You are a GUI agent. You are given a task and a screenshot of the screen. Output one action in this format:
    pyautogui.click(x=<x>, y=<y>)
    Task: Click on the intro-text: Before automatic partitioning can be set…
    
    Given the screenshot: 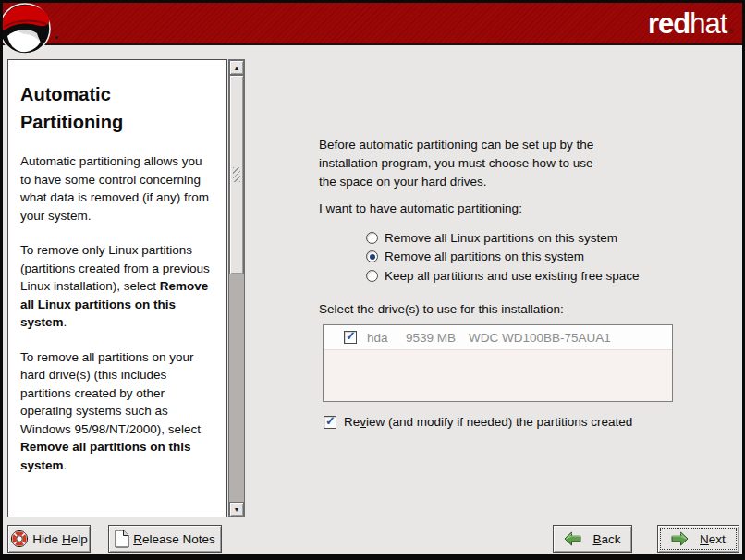 What is the action you would take?
    pyautogui.click(x=522, y=164)
    